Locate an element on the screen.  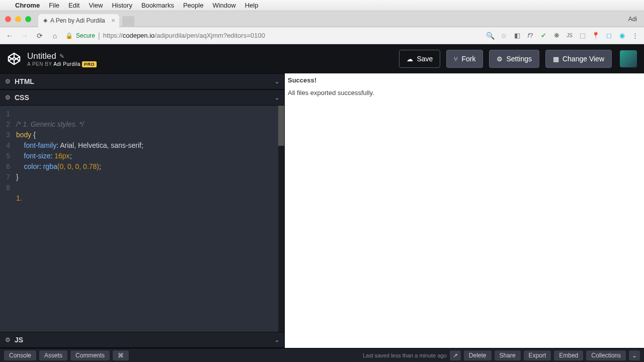
tab-favicon-icon: ◈ is located at coordinates (45, 20).